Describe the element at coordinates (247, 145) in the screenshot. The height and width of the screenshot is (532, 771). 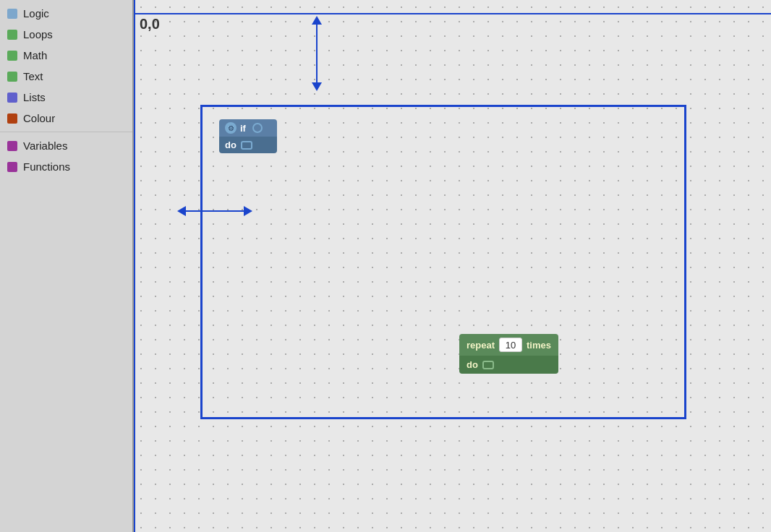
I see `if-do-notch` at that location.